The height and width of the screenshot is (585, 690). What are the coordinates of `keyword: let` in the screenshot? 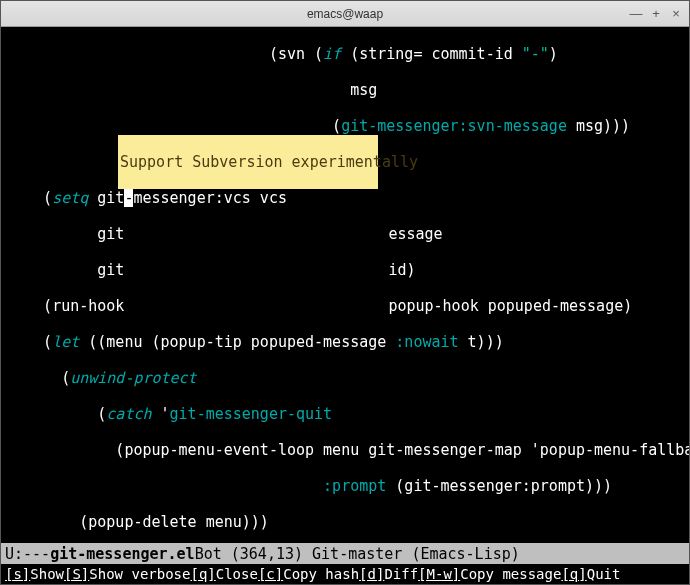 It's located at (66, 342).